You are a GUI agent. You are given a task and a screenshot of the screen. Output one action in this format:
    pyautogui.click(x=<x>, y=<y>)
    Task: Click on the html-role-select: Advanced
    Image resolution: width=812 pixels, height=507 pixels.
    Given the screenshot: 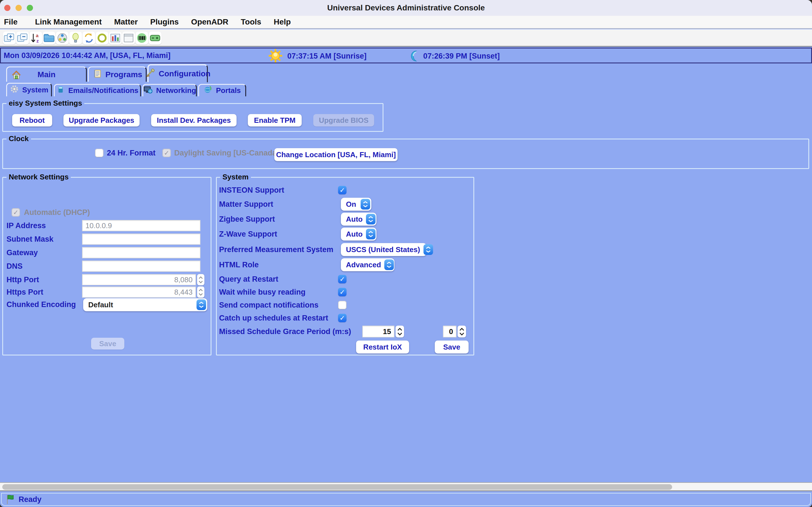 What is the action you would take?
    pyautogui.click(x=368, y=265)
    